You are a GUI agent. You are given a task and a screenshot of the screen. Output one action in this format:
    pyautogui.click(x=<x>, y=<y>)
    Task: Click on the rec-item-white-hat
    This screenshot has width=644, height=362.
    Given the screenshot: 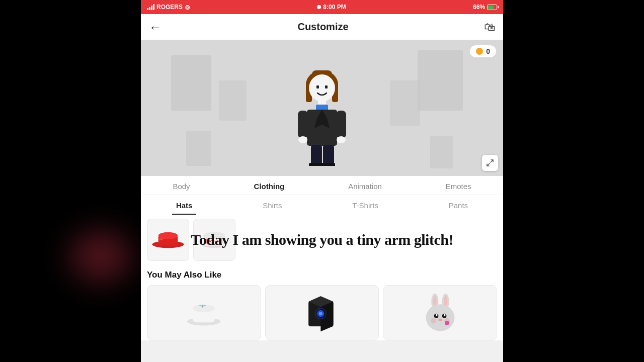 What is the action you would take?
    pyautogui.click(x=204, y=313)
    